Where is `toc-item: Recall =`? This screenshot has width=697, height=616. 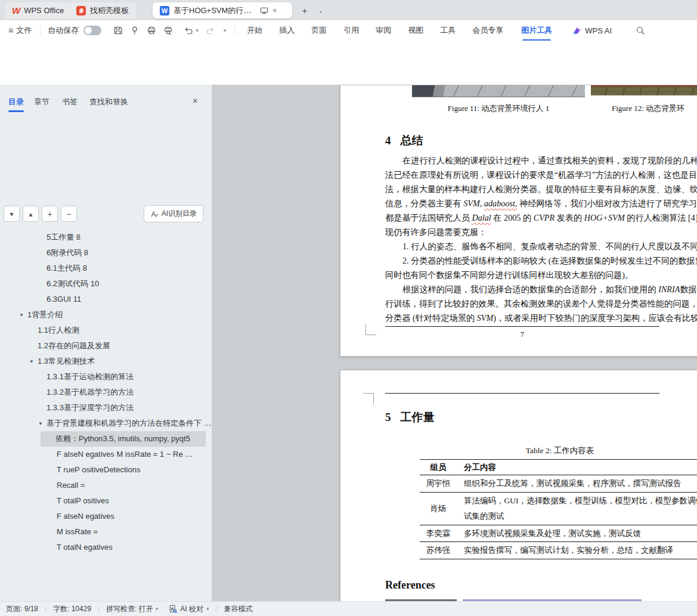
toc-item: Recall = is located at coordinates (106, 485).